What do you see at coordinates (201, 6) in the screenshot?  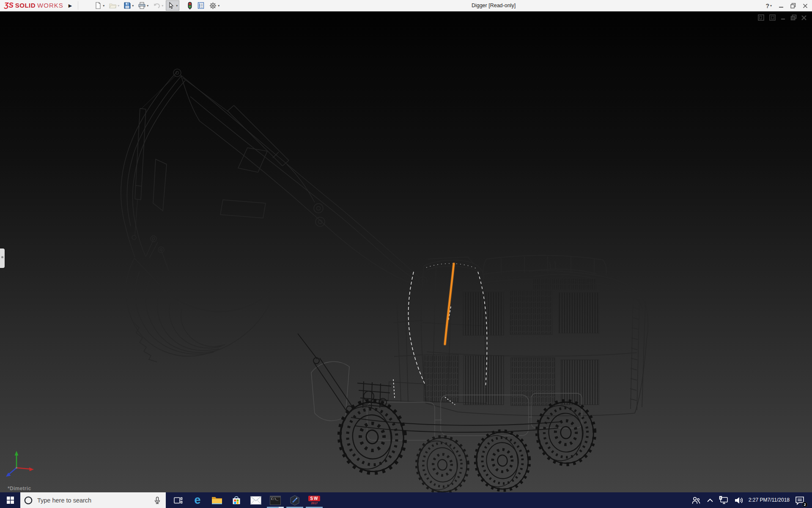 I see `file-properties-icon` at bounding box center [201, 6].